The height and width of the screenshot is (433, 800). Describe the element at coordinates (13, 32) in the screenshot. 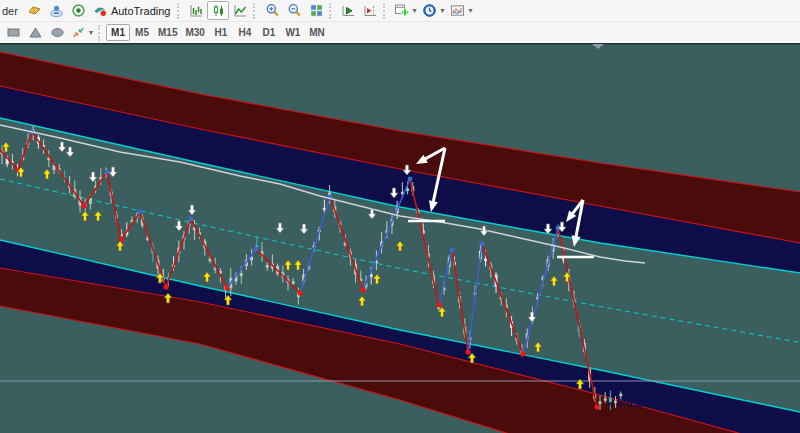

I see `rectangle-tool-button` at that location.